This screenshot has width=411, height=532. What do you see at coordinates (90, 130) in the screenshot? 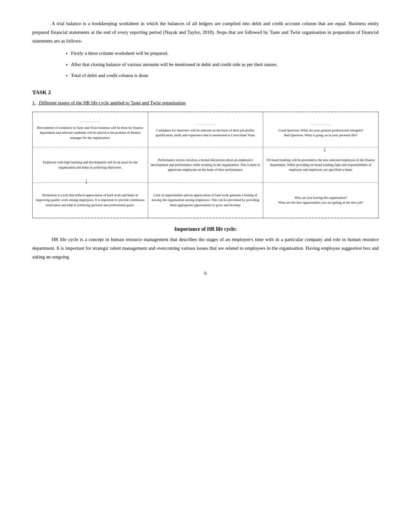
I see `diagram-cell-0-0: - - - - - - - - - - Recruitment of workf…` at bounding box center [90, 130].